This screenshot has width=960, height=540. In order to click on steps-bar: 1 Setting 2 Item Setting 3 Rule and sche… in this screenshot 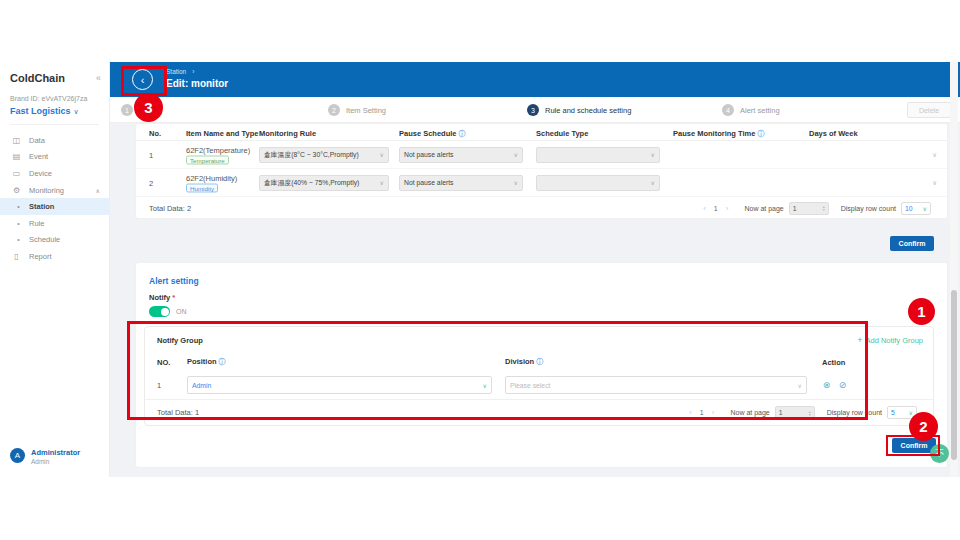, I will do `click(535, 110)`.